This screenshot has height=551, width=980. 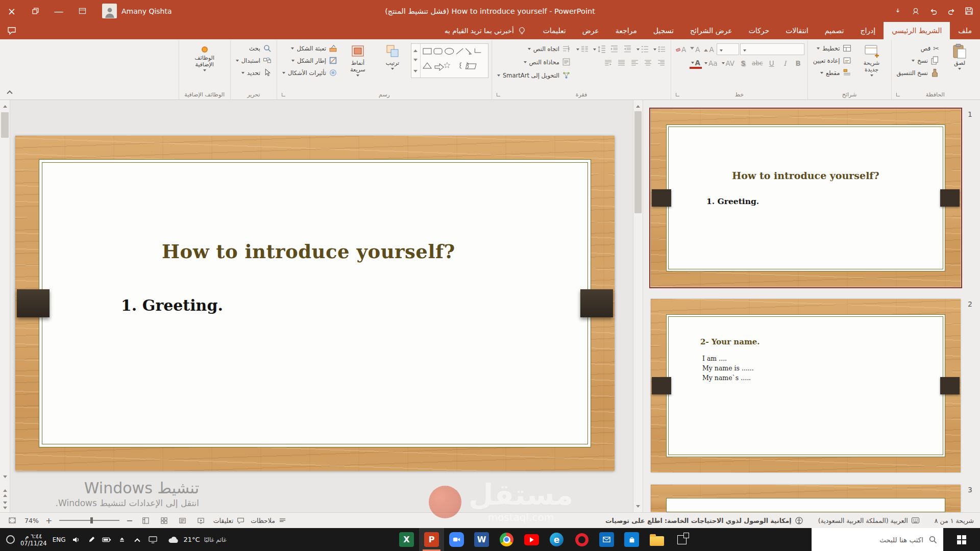 What do you see at coordinates (5, 478) in the screenshot?
I see `editor-scroll-down-button` at bounding box center [5, 478].